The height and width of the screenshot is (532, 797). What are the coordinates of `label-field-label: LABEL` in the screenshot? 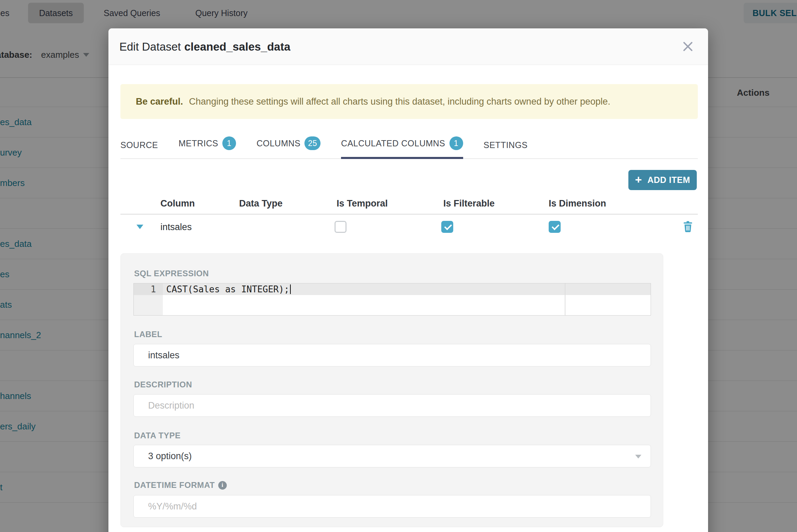 It's located at (148, 334).